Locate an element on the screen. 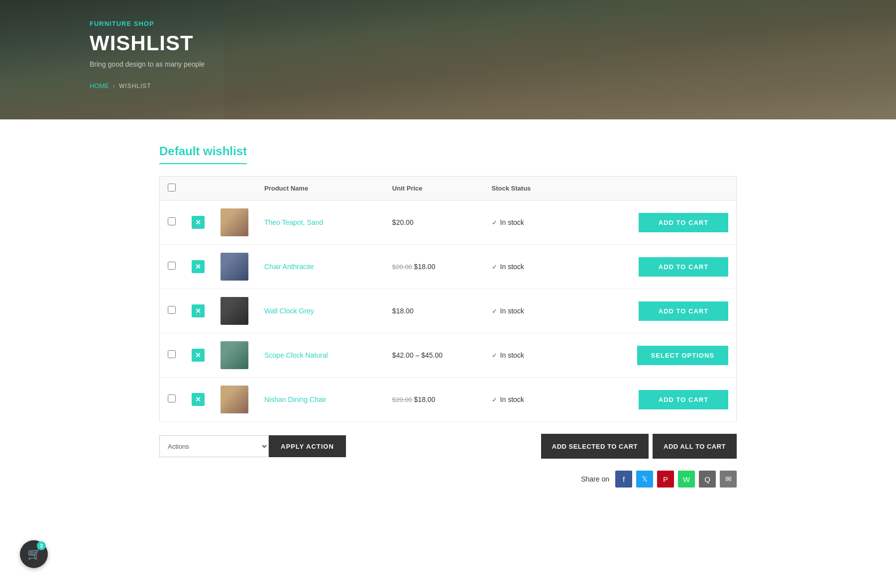 This screenshot has height=588, width=896. header-action-cell is located at coordinates (660, 189).